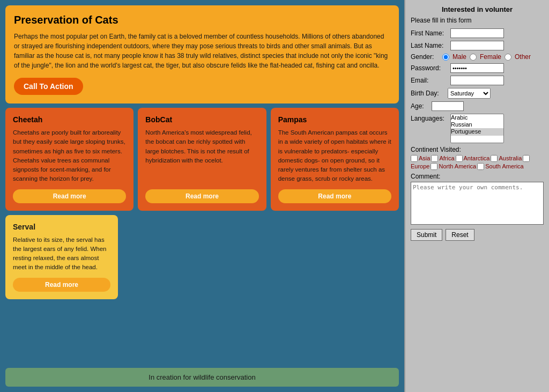 The image size is (549, 392). What do you see at coordinates (335, 156) in the screenshot?
I see `pampas-description: The South American pampas cat occurs in …` at bounding box center [335, 156].